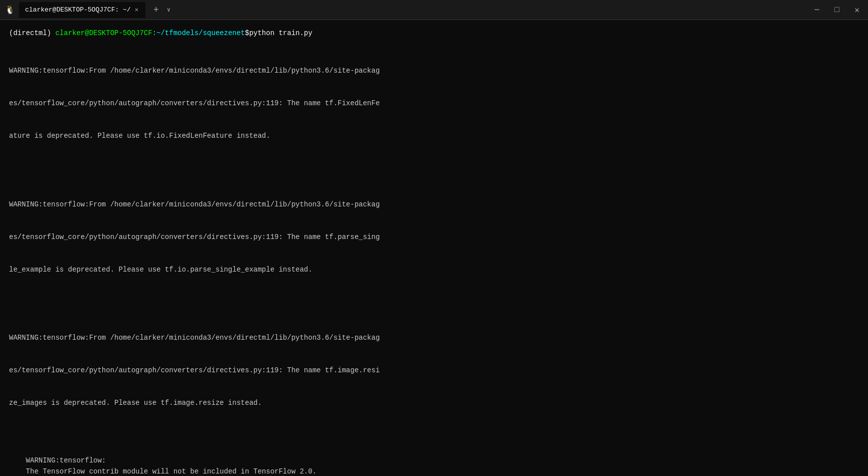 The height and width of the screenshot is (476, 868). I want to click on warning2-line1: WARNING:tensorflow:From /home/clarker/mi…, so click(434, 205).